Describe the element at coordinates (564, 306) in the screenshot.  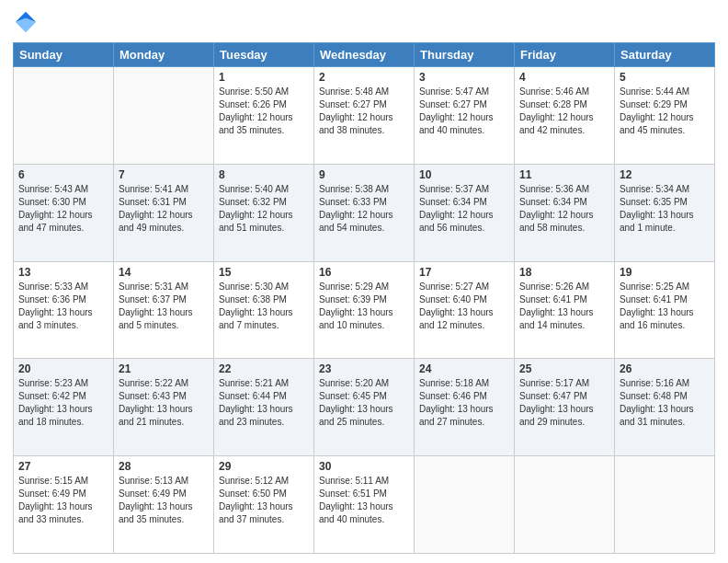
I see `day-info: Sunrise: 5:26 AM Sunset: 6:41 PM Dayligh…` at that location.